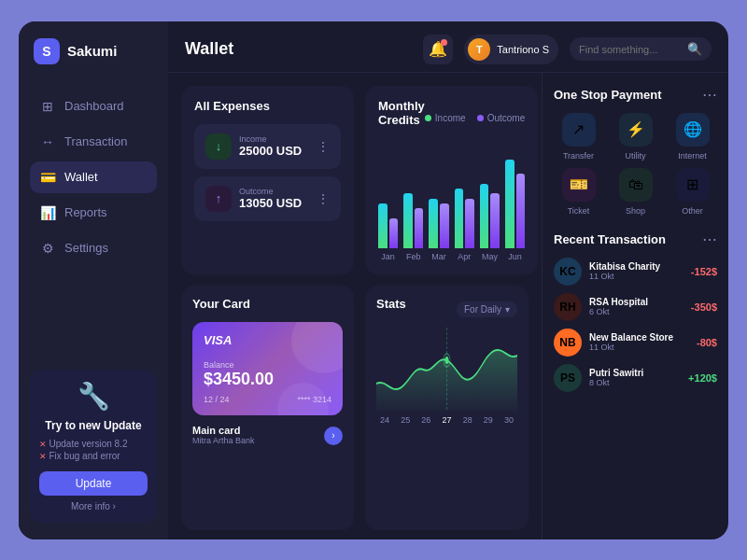 Image resolution: width=747 pixels, height=560 pixels. Describe the element at coordinates (93, 106) in the screenshot. I see `sidebar-item-dashboard: ⊞Dashboard` at that location.